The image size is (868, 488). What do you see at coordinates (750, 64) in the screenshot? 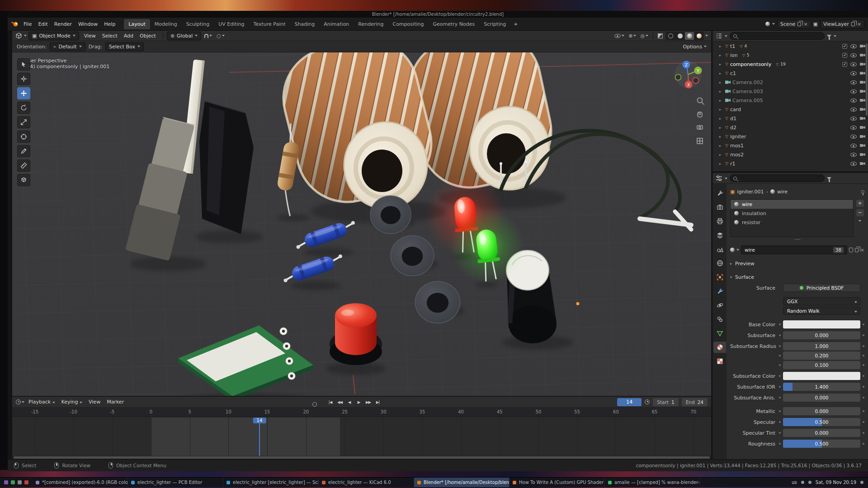
I see `object-name: componentsonly` at bounding box center [750, 64].